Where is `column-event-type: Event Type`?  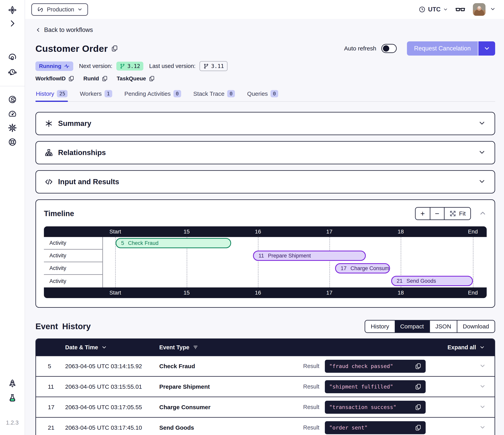 column-event-type: Event Type is located at coordinates (228, 348).